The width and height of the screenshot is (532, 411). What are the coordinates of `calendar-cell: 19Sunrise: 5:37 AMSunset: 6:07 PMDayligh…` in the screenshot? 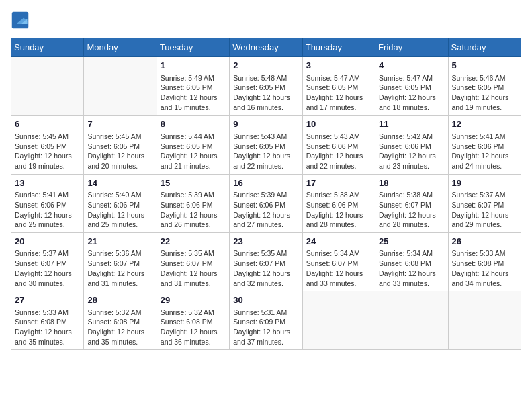 It's located at (484, 203).